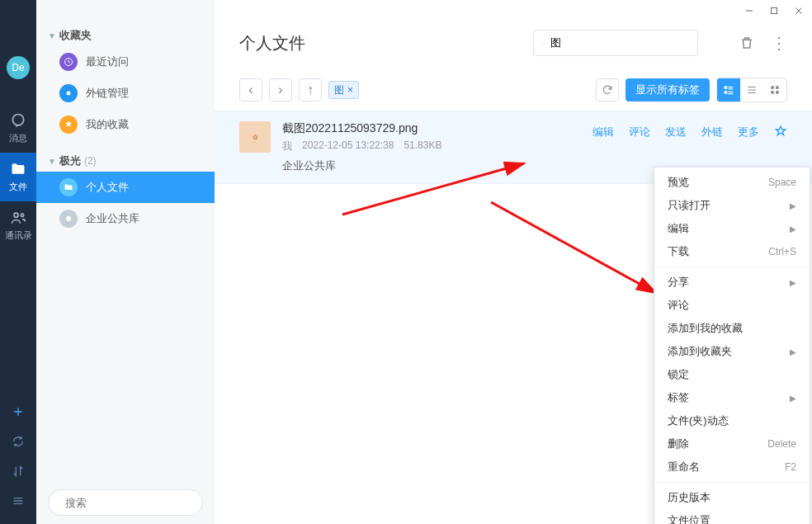 Image resolution: width=812 pixels, height=524 pixels. Describe the element at coordinates (698, 421) in the screenshot. I see `menu-label: 文件(夹)动态` at that location.